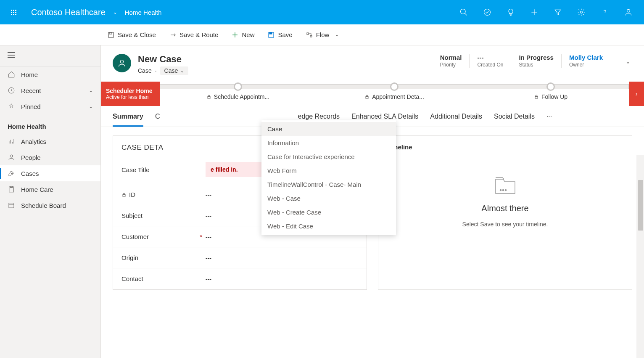 This screenshot has height=358, width=644. What do you see at coordinates (586, 61) in the screenshot?
I see `header-field-owner: Molly Clark Owner` at bounding box center [586, 61].